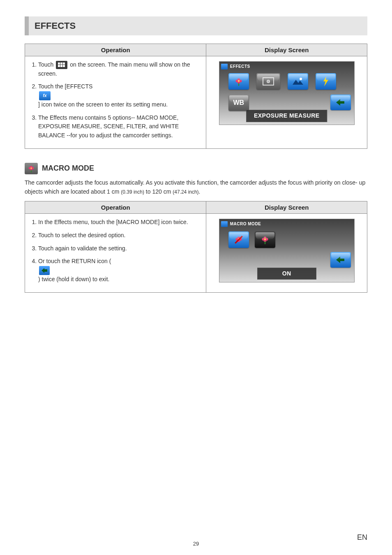 Image resolution: width=392 pixels, height=555 pixels. Describe the element at coordinates (287, 253) in the screenshot. I see `macro-display-cell: MACRO MODE ON` at that location.